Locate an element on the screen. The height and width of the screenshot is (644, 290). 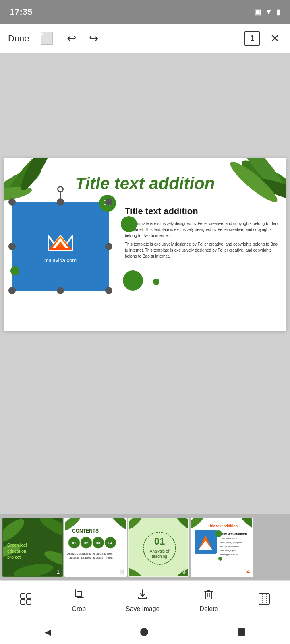
thumbnail-3: 01 Analysis of teaching 3 is located at coordinates (159, 547).